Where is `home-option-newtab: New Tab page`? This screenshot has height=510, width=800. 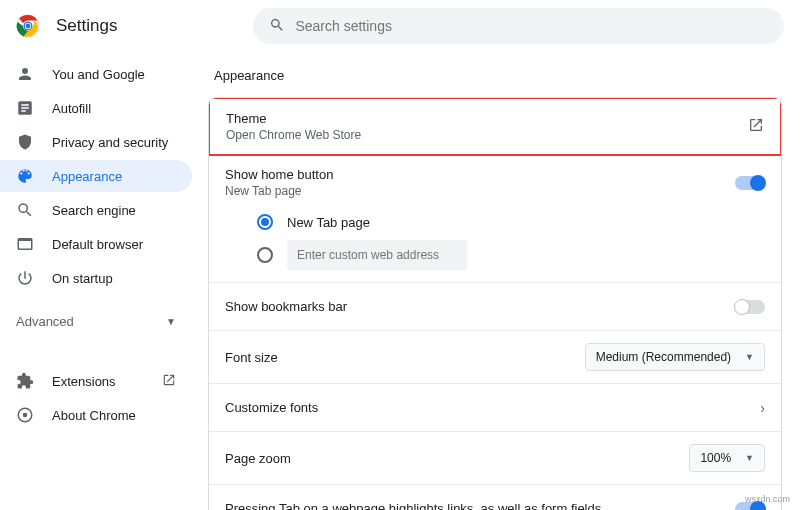 home-option-newtab: New Tab page is located at coordinates (511, 222).